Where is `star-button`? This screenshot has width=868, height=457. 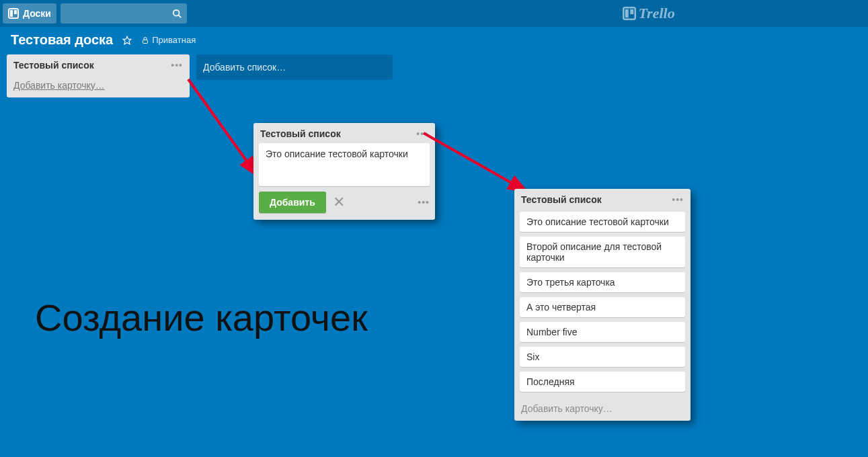
star-button is located at coordinates (127, 40).